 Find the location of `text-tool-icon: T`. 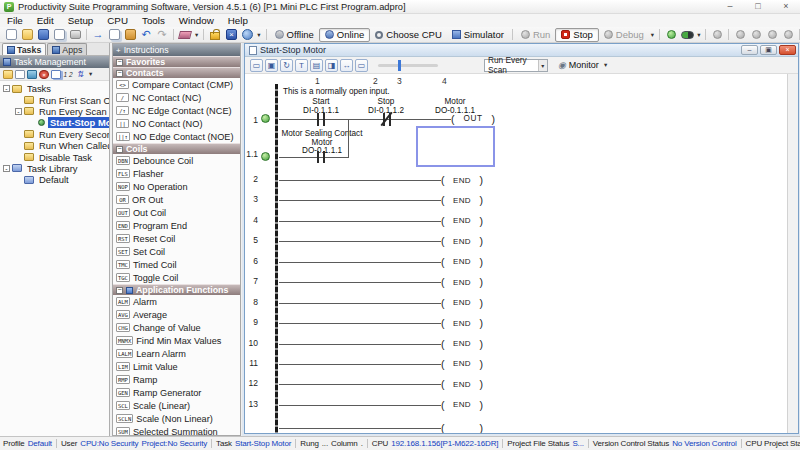

text-tool-icon: T is located at coordinates (302, 66).